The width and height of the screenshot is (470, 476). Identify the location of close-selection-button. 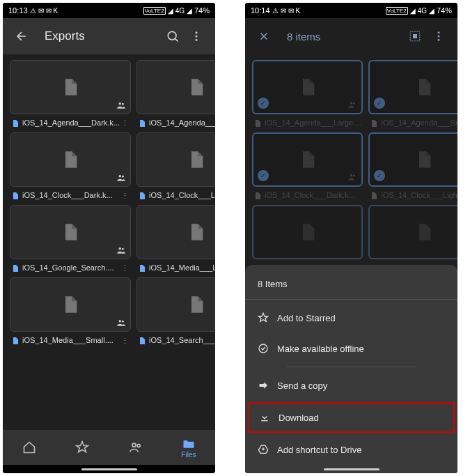
(264, 36).